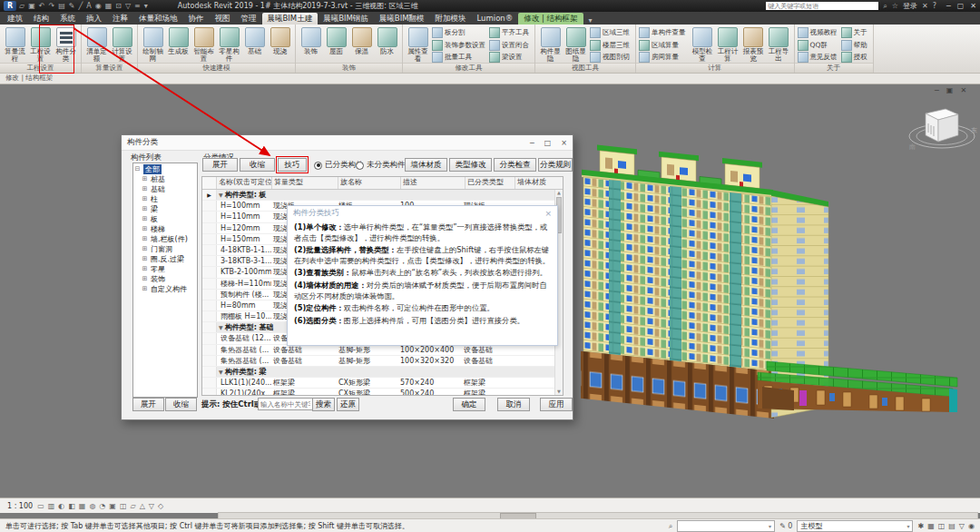 This screenshot has height=532, width=980. Describe the element at coordinates (165, 260) in the screenshot. I see `tree-item: 圈.反.过梁` at that location.